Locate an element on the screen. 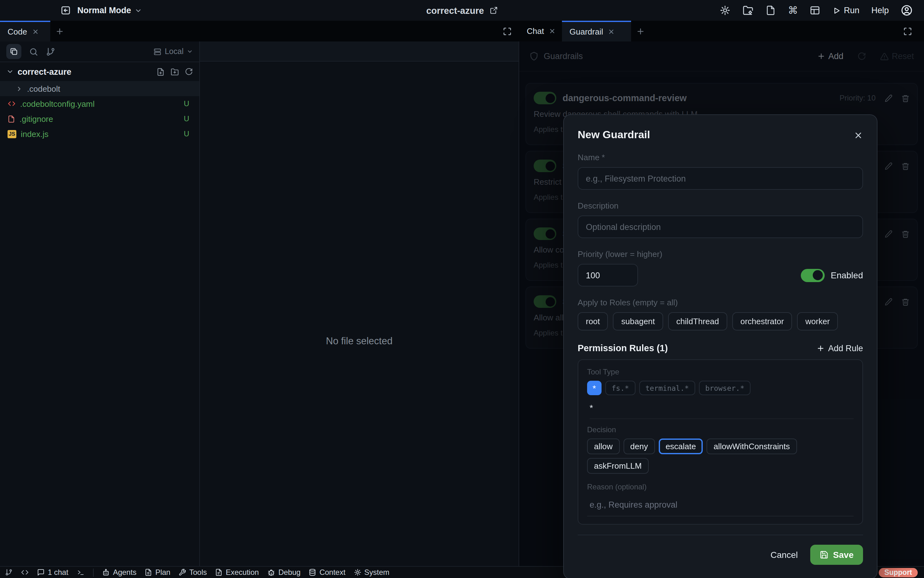 The width and height of the screenshot is (924, 578). layout-panel-icon is located at coordinates (815, 10).